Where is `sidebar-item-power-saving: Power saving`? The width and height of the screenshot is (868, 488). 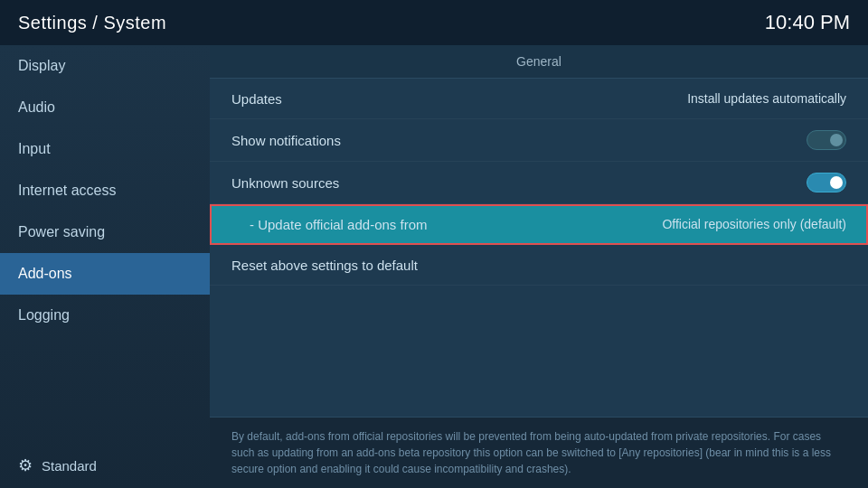 sidebar-item-power-saving: Power saving is located at coordinates (105, 232).